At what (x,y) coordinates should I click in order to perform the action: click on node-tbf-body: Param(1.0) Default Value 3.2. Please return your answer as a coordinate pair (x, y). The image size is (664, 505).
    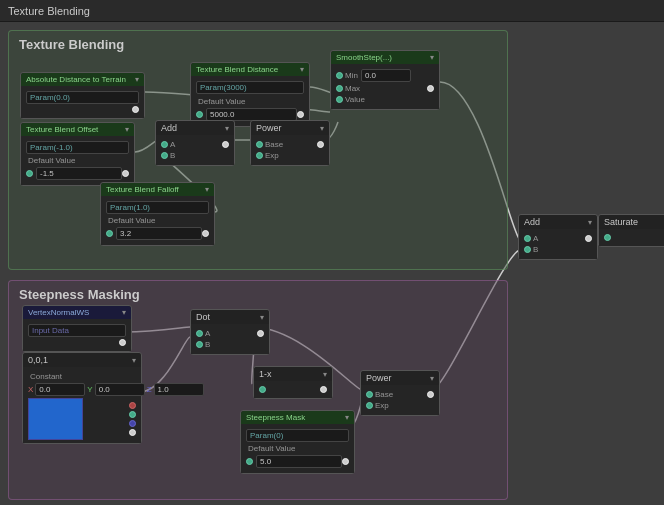
    Looking at the image, I should click on (158, 220).